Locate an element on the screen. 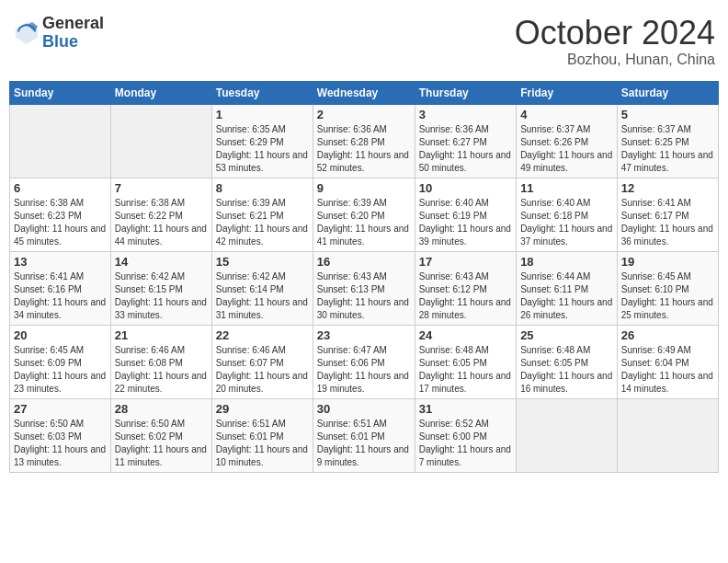 The width and height of the screenshot is (728, 563). title-block: October 2024 Bozhou, Hunan, China is located at coordinates (615, 41).